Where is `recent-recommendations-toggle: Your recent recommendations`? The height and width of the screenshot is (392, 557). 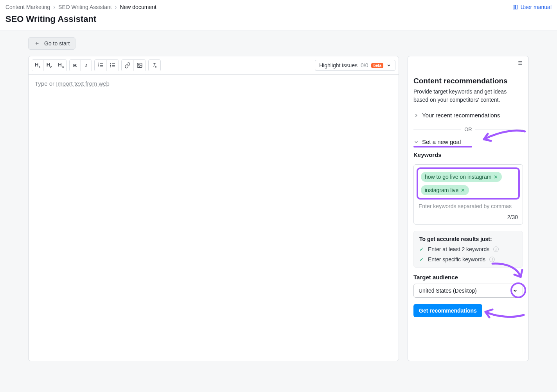 recent-recommendations-toggle: Your recent recommendations is located at coordinates (468, 115).